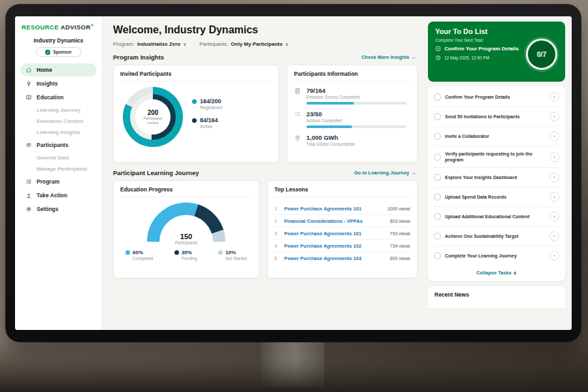  I want to click on sidebar-item-label: Home, so click(44, 70).